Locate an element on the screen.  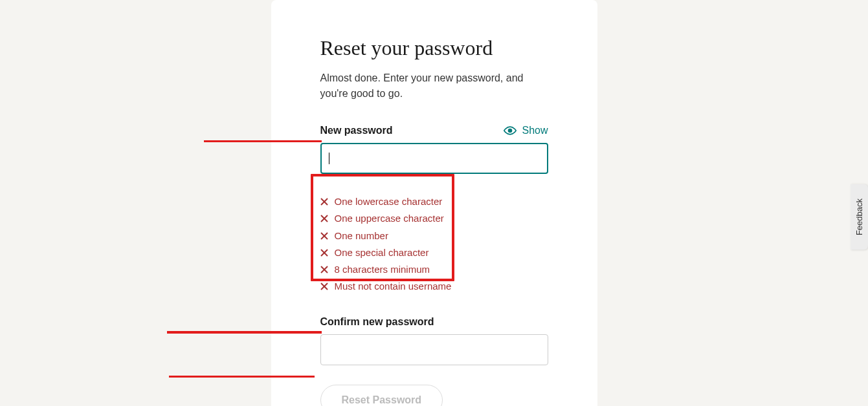
rule-text: Must not contain username is located at coordinates (394, 286).